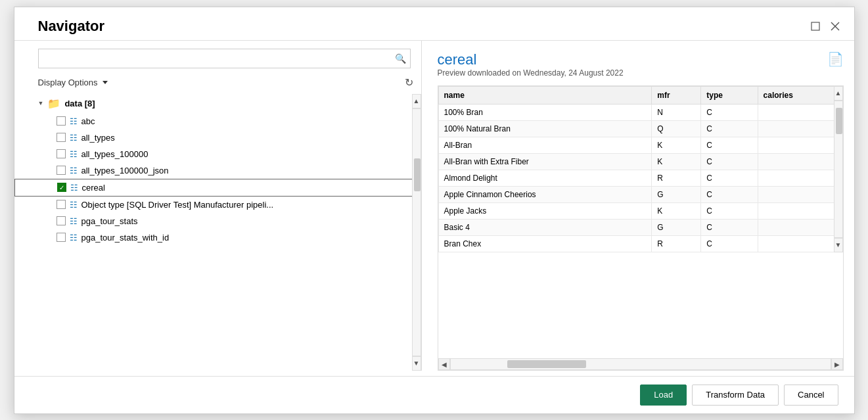  Describe the element at coordinates (531, 64) in the screenshot. I see `preview-title-group: cereal Preview downloaded on Wednesday, …` at that location.